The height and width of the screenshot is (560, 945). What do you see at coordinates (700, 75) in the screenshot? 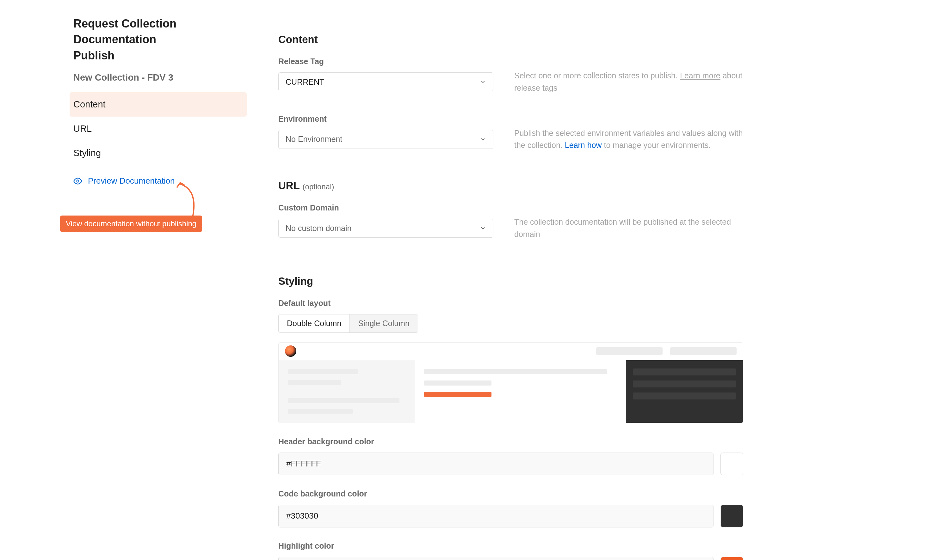
I see `learn-more-link: Learn more` at bounding box center [700, 75].